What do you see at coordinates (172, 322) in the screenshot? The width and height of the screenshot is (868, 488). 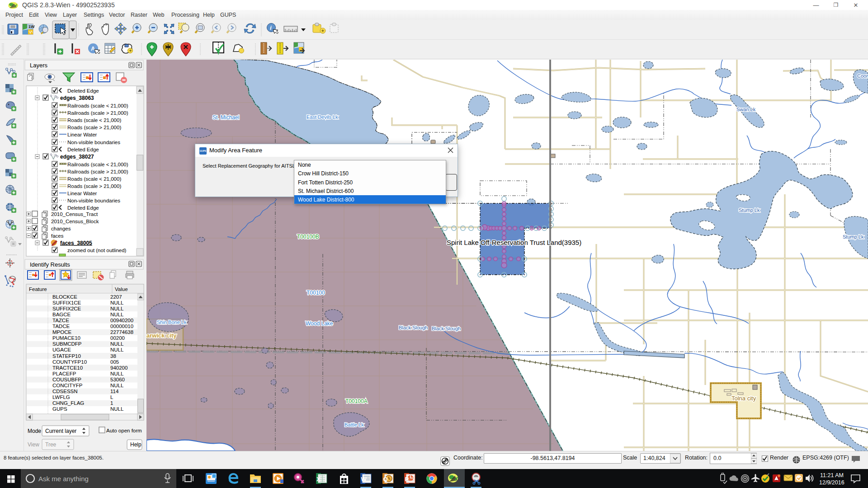 I see `svg-text: Shin Bone Lk` at bounding box center [172, 322].